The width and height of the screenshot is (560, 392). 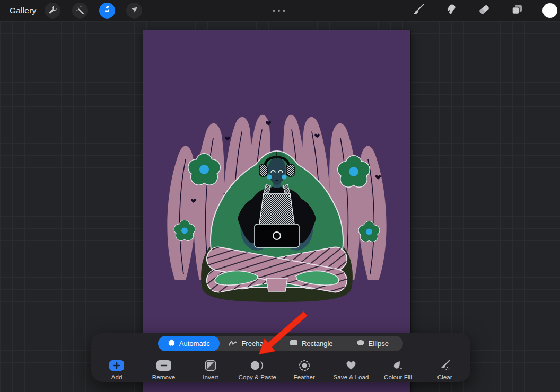 What do you see at coordinates (117, 377) in the screenshot?
I see `action-label: Add` at bounding box center [117, 377].